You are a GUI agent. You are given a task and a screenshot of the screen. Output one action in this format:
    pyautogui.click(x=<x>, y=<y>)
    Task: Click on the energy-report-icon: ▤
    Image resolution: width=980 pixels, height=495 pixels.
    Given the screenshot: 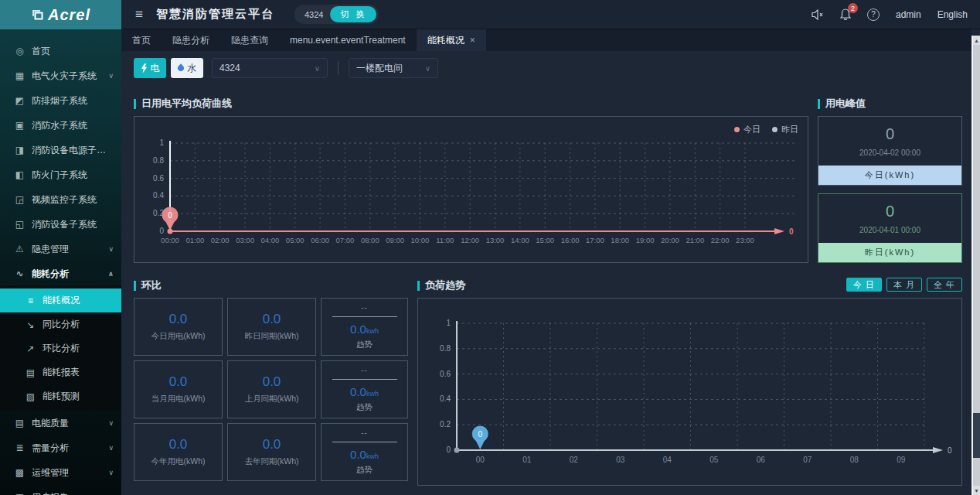 What is the action you would take?
    pyautogui.click(x=31, y=373)
    